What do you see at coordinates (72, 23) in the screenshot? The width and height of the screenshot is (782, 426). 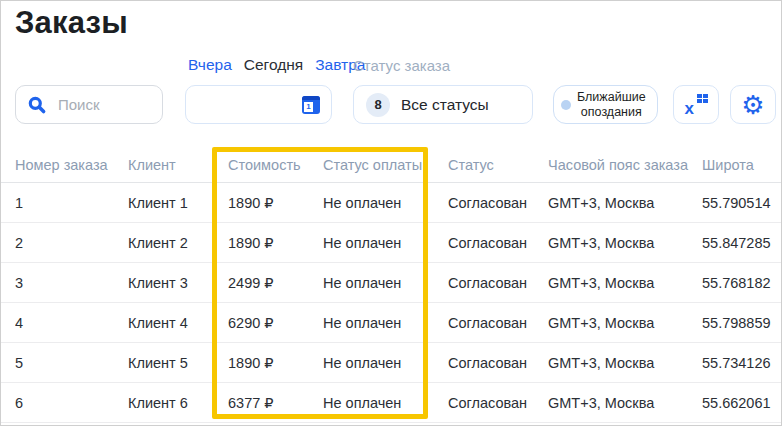 I see `page-title: Заказы` at bounding box center [72, 23].